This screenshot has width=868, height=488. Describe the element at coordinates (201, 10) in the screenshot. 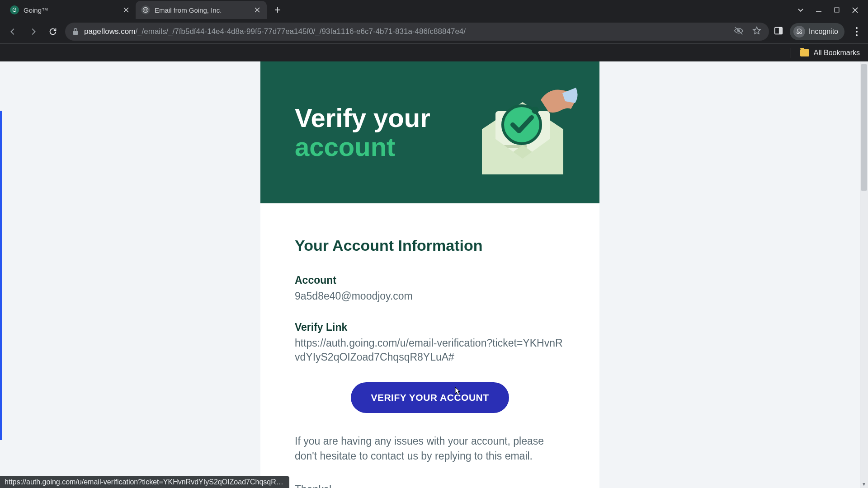

I see `tab-email: Email from Going, Inc.` at that location.